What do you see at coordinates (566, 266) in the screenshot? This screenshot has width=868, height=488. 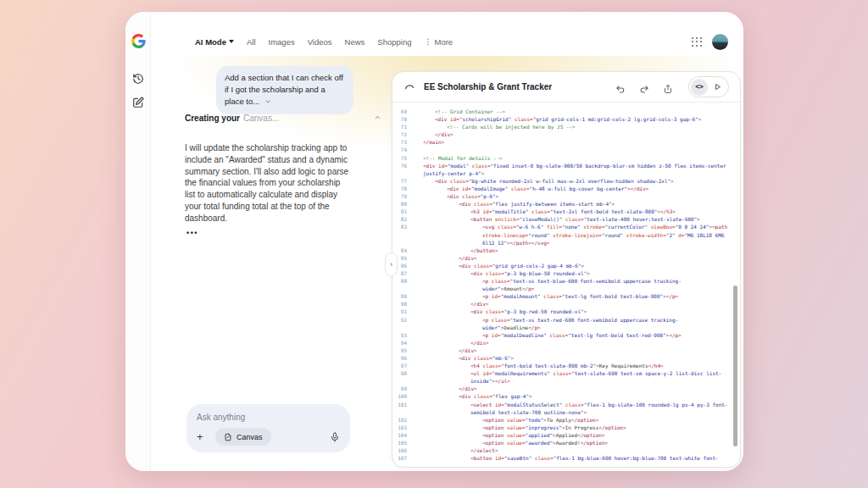 I see `code-line: 86<div class="grid grid-cols-2 gap-4 mb-…` at bounding box center [566, 266].